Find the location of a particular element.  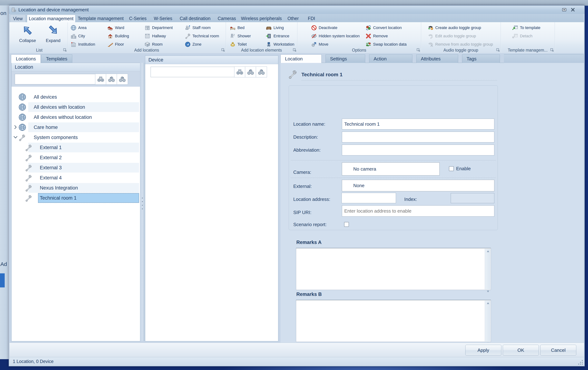

ribbon-tab-view: View is located at coordinates (18, 19).